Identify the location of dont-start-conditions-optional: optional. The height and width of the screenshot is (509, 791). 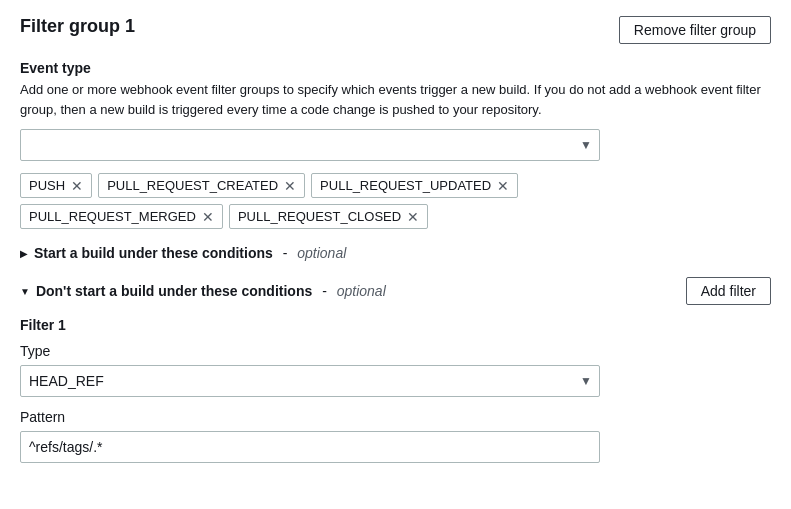
(362, 291).